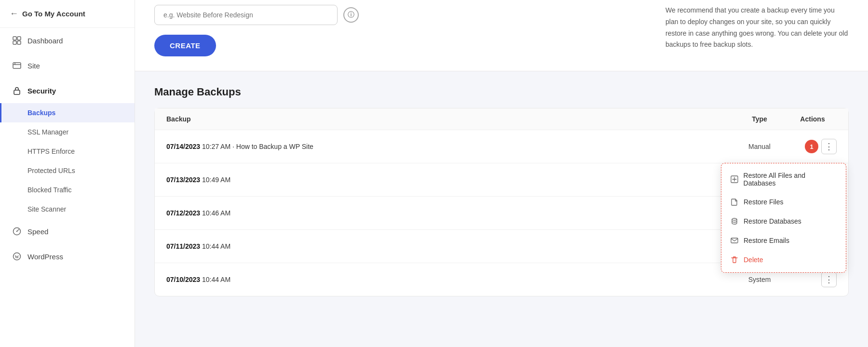 This screenshot has width=868, height=347. What do you see at coordinates (68, 14) in the screenshot?
I see `go-to-my-account: ← Go To My Account` at bounding box center [68, 14].